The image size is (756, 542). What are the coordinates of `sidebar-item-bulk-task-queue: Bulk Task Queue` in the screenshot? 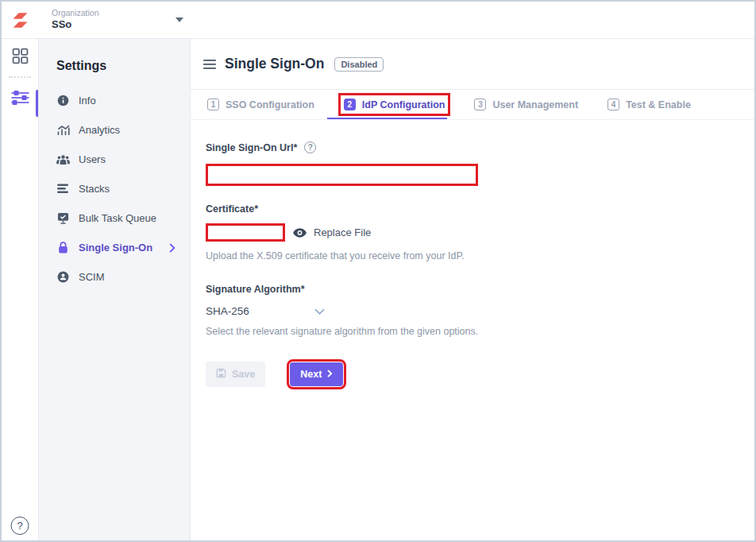 It's located at (119, 218).